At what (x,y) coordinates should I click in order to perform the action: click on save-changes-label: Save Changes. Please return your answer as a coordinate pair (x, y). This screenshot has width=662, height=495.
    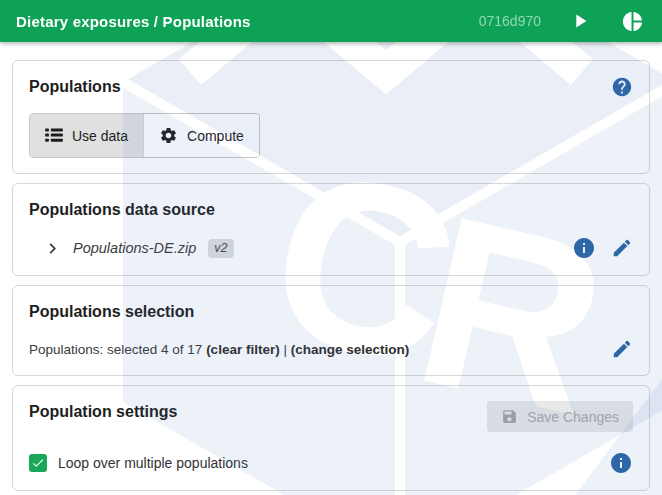
    Looking at the image, I should click on (573, 417).